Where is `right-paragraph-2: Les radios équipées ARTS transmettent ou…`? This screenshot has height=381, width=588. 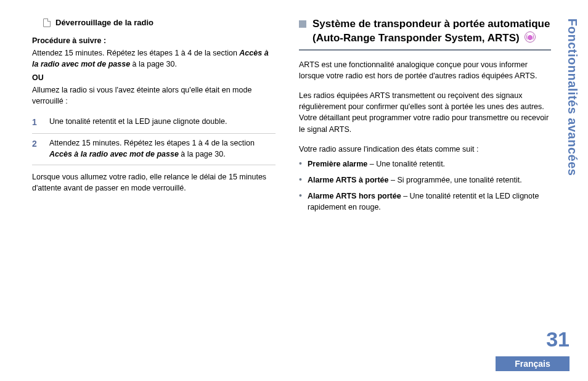 right-paragraph-2: Les radios équipées ARTS transmettent ou… is located at coordinates (425, 112).